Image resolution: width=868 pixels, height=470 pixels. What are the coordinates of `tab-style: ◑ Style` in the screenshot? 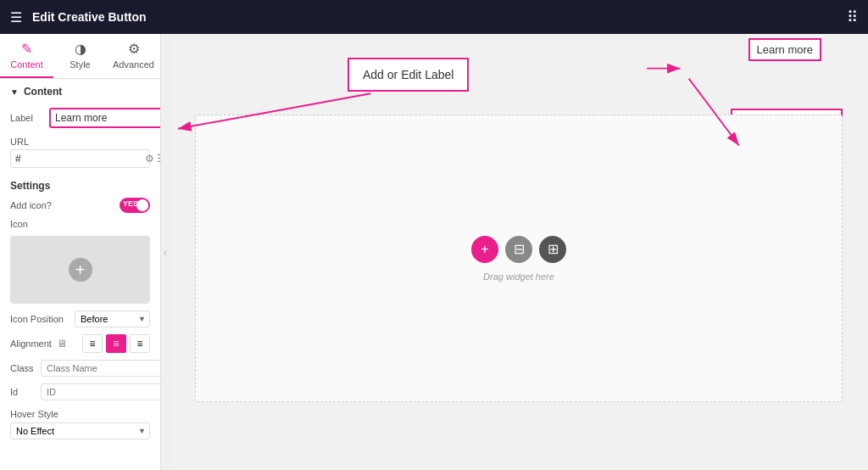 It's located at (80, 56).